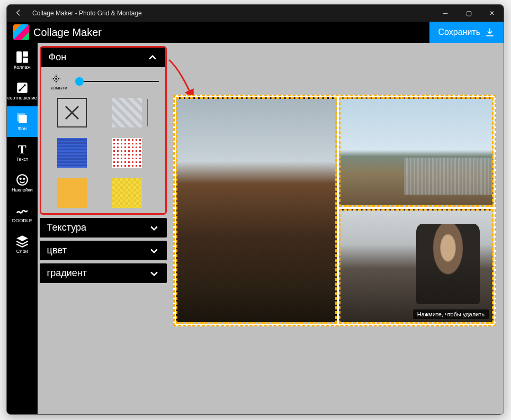 This screenshot has height=420, width=511. I want to click on section-background: Фон азмыти, so click(103, 130).